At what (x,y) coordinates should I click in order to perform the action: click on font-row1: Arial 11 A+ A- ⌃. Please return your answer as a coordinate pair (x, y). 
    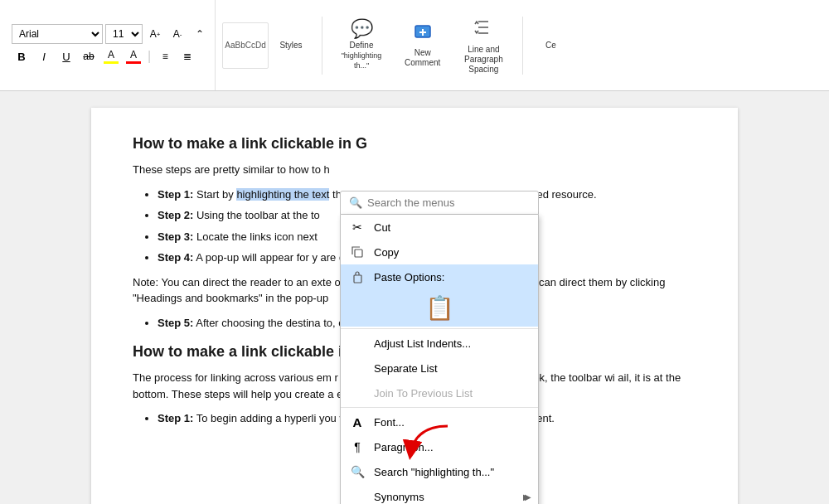
    Looking at the image, I should click on (111, 34).